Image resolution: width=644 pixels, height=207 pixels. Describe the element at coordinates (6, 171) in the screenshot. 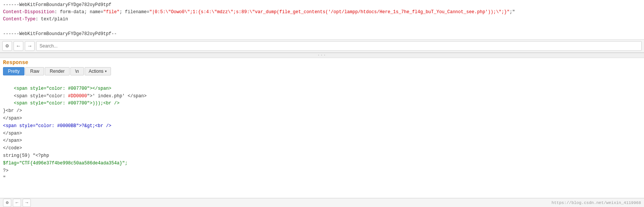

I see `code-line-12: ?>` at that location.